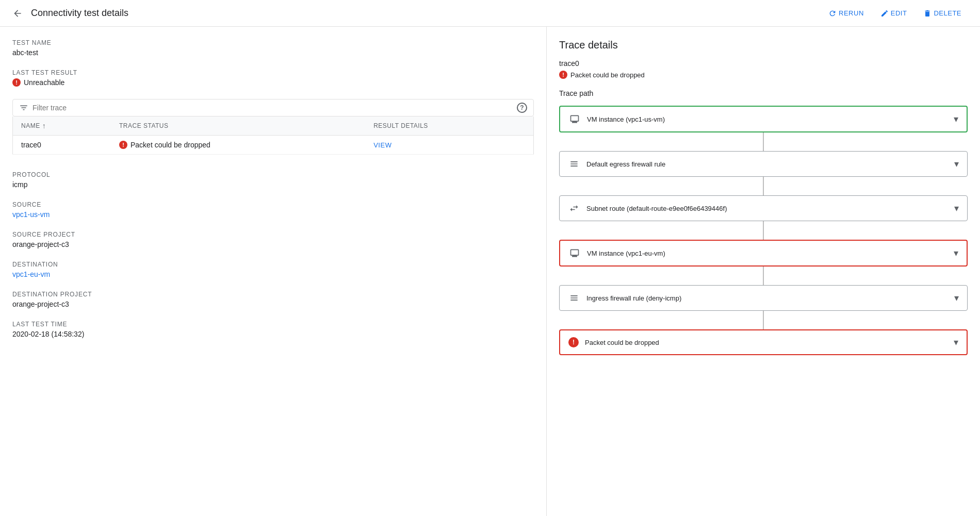 The width and height of the screenshot is (980, 516). What do you see at coordinates (273, 108) in the screenshot?
I see `filter-row: ?` at bounding box center [273, 108].